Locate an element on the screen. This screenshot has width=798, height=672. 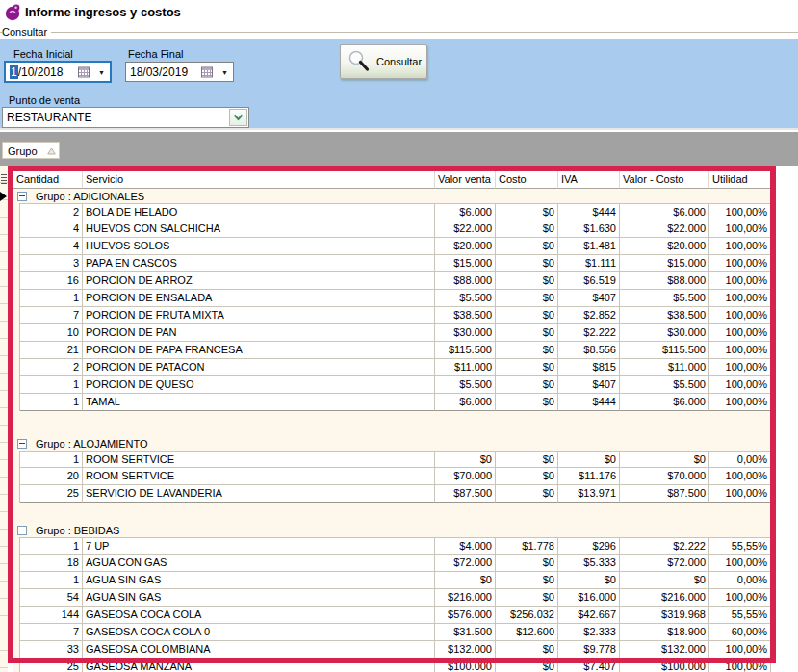
table-row: 25GASEOSA MANZANA$100.000$0$7.407$100.00… is located at coordinates (393, 665).